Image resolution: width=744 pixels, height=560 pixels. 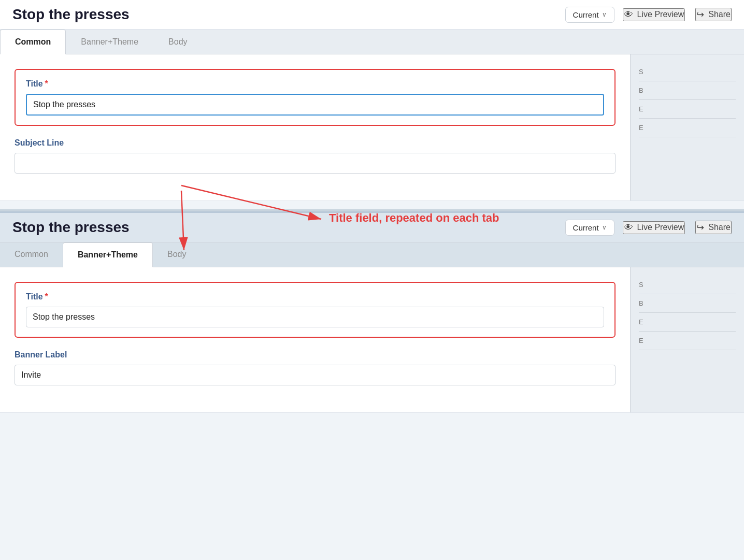 What do you see at coordinates (315, 84) in the screenshot?
I see `title-label-1: Title *` at bounding box center [315, 84].